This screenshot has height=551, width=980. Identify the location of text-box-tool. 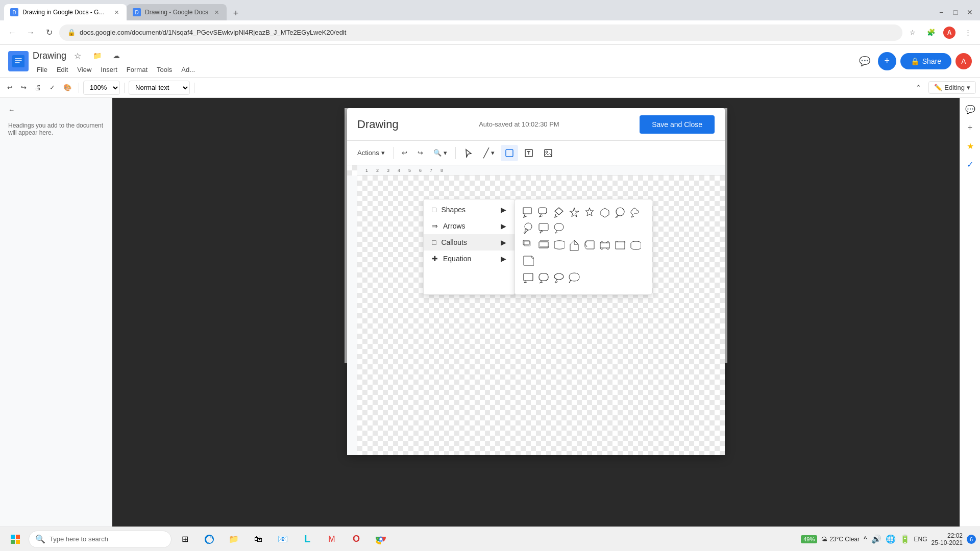
(529, 153).